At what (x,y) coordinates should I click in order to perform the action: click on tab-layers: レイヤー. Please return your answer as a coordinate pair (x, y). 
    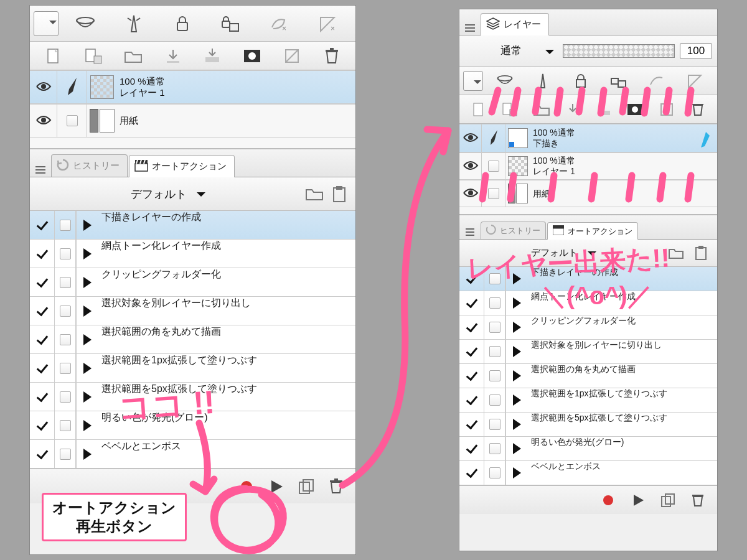
    Looking at the image, I should click on (515, 24).